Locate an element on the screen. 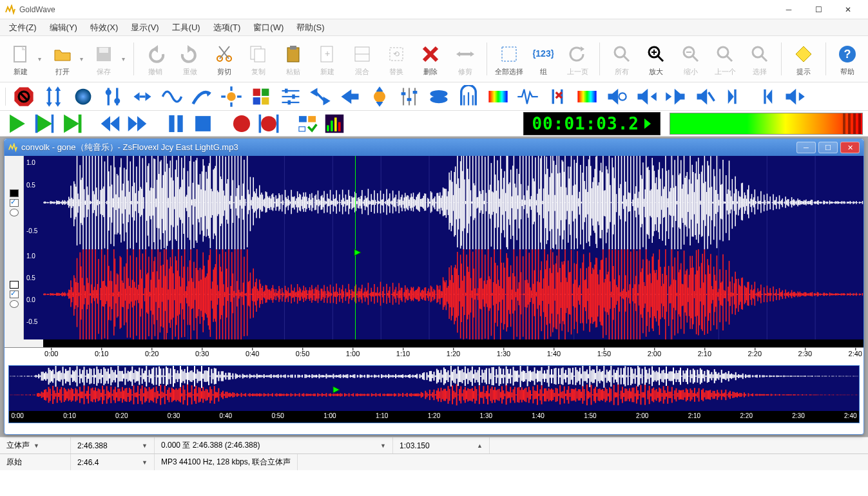 The image size is (868, 496). ruler-tick: 0:40 is located at coordinates (253, 354).